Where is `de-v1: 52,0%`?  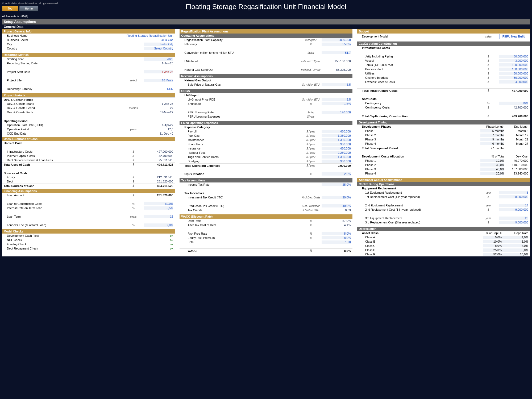 de-v1: 52,0% is located at coordinates (492, 254).